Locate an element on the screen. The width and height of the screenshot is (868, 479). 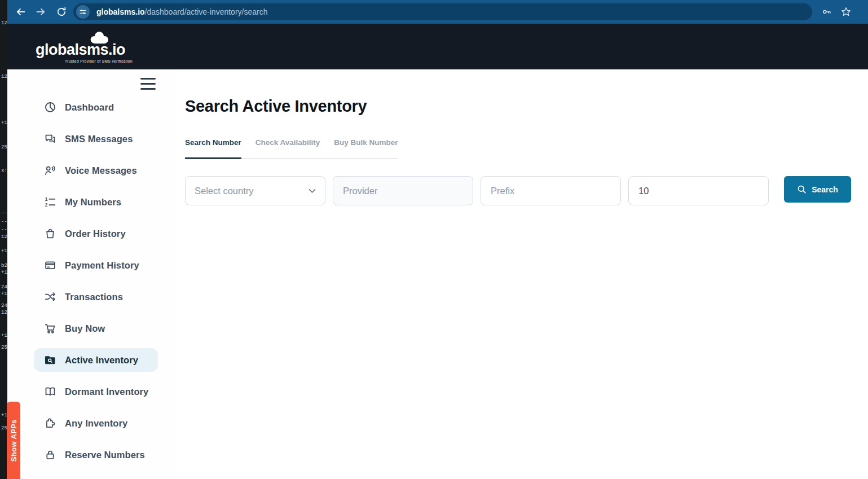
country-select: Select country is located at coordinates (255, 191).